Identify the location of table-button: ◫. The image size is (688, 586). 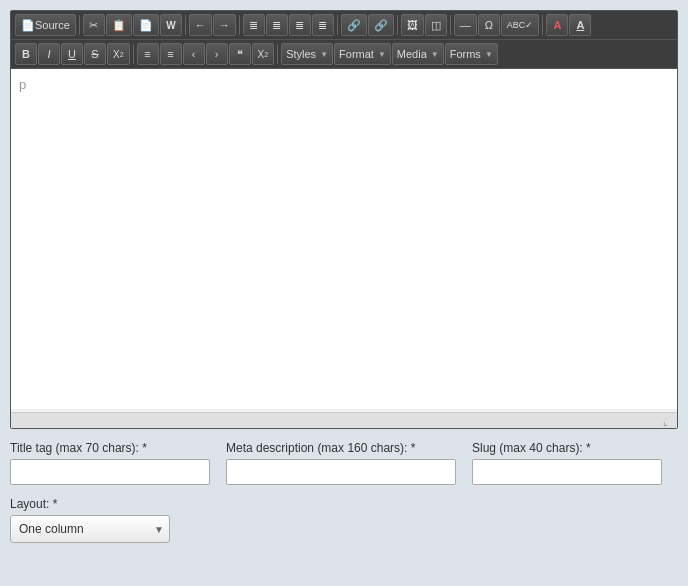
(436, 25).